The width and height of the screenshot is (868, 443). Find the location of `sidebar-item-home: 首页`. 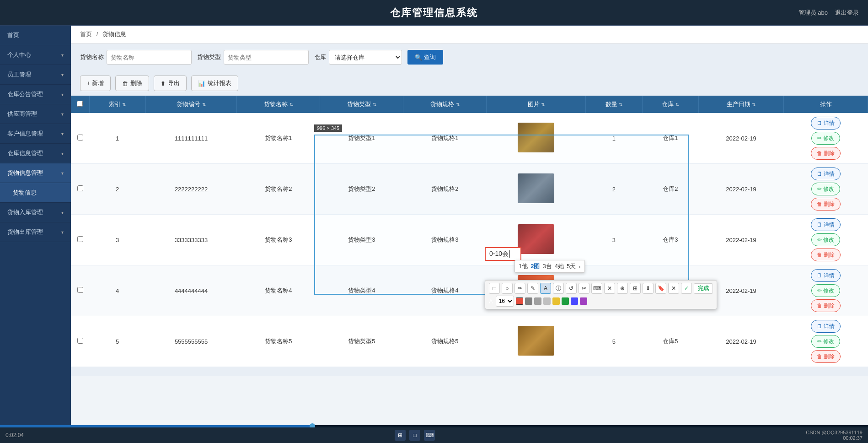

sidebar-item-home: 首页 is located at coordinates (36, 36).